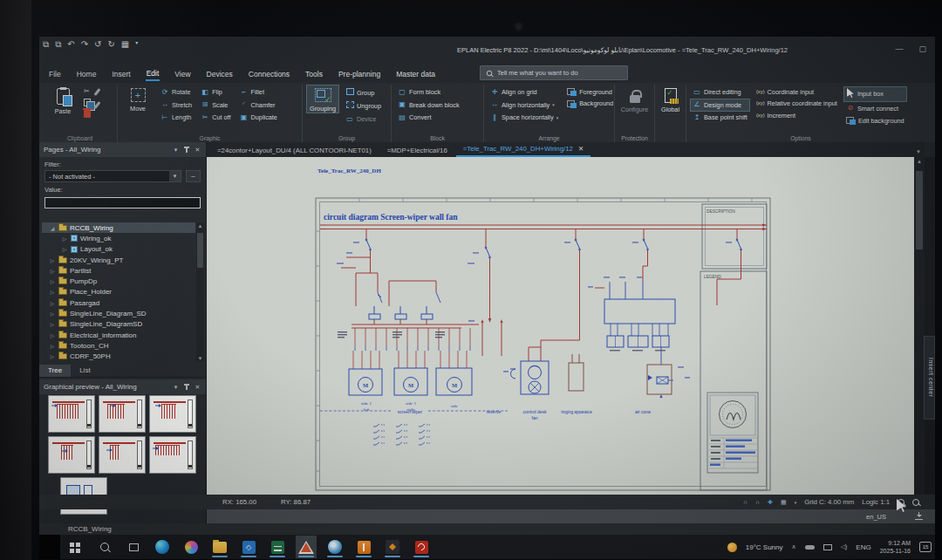 This screenshot has height=560, width=942. Describe the element at coordinates (176, 118) in the screenshot. I see `length-button: ⊢Length` at that location.